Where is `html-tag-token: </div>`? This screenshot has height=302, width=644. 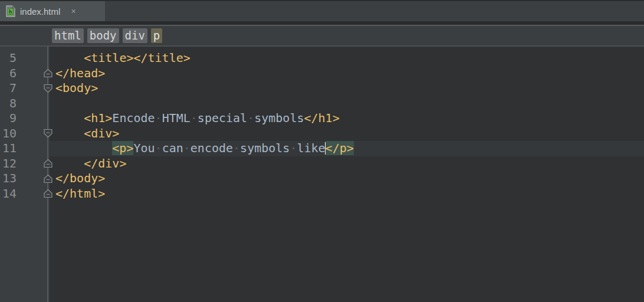
html-tag-token: </div> is located at coordinates (105, 163).